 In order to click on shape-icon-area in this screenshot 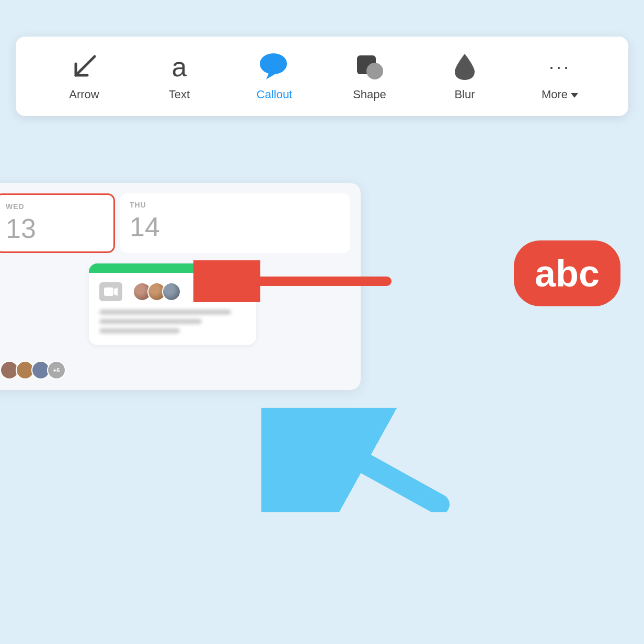, I will do `click(370, 67)`.